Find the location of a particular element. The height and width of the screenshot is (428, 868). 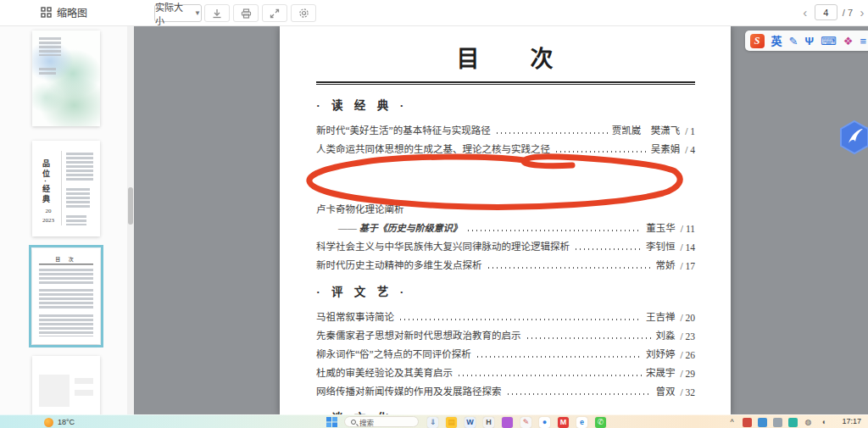

skin-toolbox-icon: ❖ is located at coordinates (849, 41).